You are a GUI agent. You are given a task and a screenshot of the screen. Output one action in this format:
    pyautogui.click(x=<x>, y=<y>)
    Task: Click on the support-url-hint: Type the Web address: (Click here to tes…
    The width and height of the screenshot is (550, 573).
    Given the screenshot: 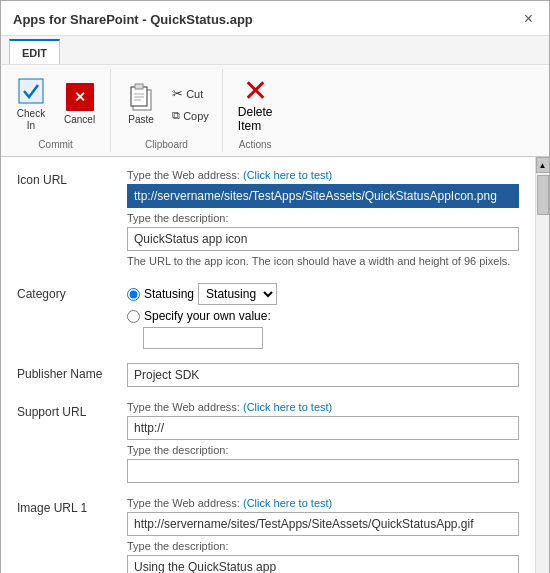 What is the action you would take?
    pyautogui.click(x=323, y=407)
    